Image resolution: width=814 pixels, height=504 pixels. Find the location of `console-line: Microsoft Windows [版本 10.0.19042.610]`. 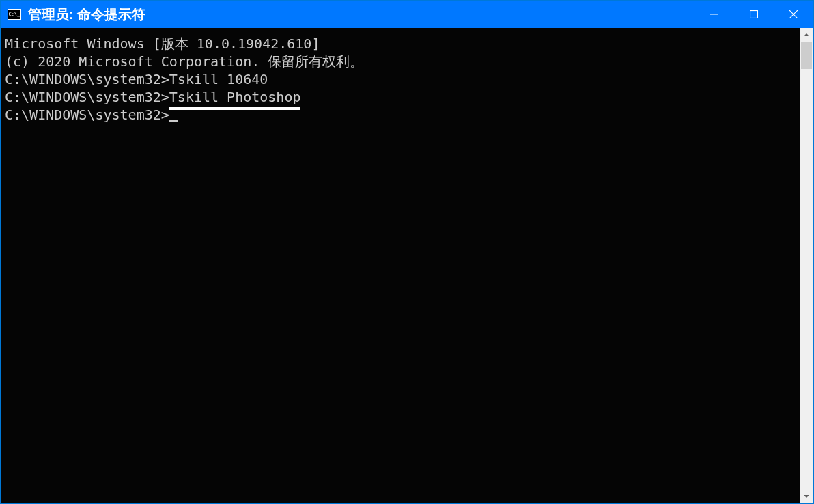

console-line: Microsoft Windows [版本 10.0.19042.610] is located at coordinates (400, 44).